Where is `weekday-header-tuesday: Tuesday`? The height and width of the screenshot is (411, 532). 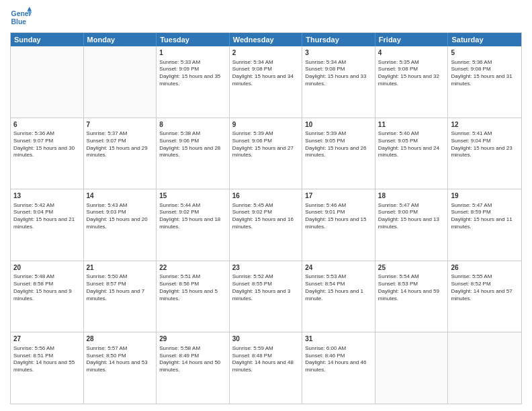
weekday-header-tuesday: Tuesday is located at coordinates (193, 40).